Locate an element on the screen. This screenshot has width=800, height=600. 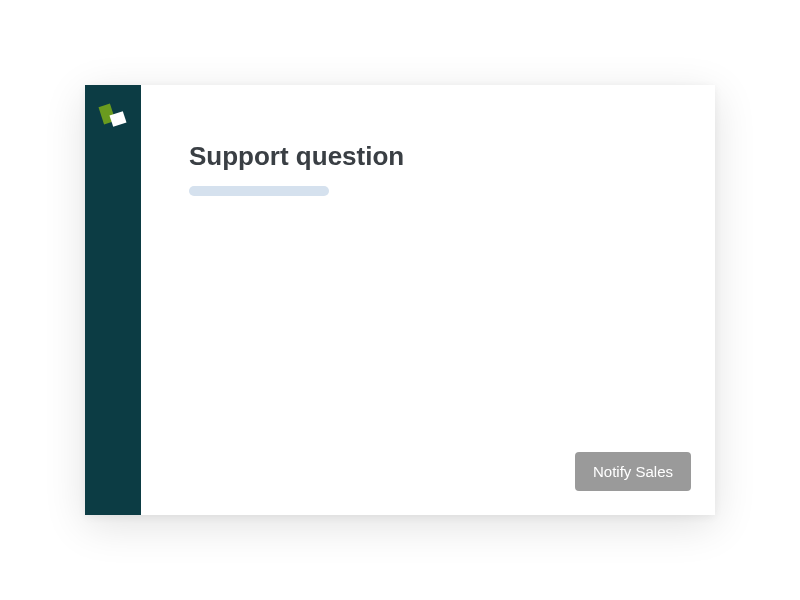
brand-logo-icon is located at coordinates (113, 117).